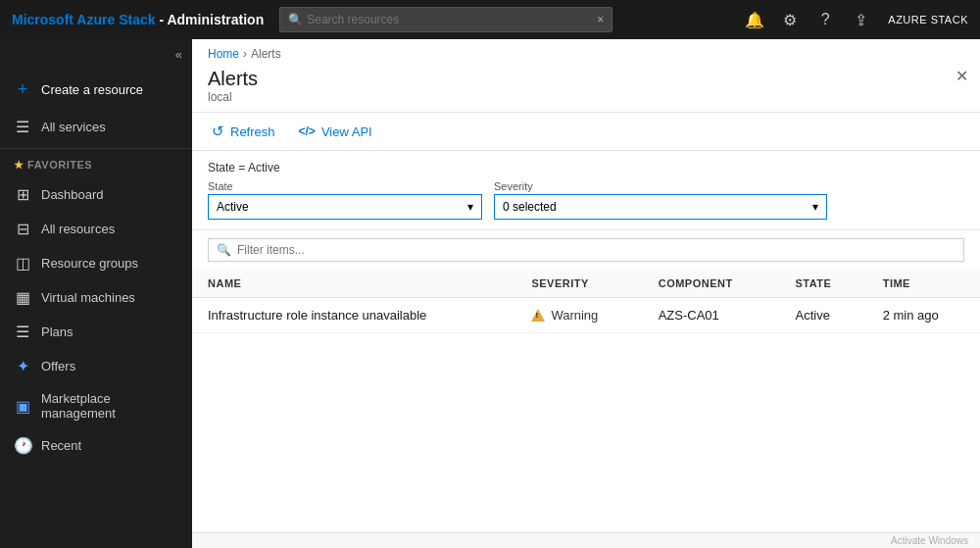 This screenshot has width=980, height=548. I want to click on dashboard-icon: ⊞, so click(23, 194).